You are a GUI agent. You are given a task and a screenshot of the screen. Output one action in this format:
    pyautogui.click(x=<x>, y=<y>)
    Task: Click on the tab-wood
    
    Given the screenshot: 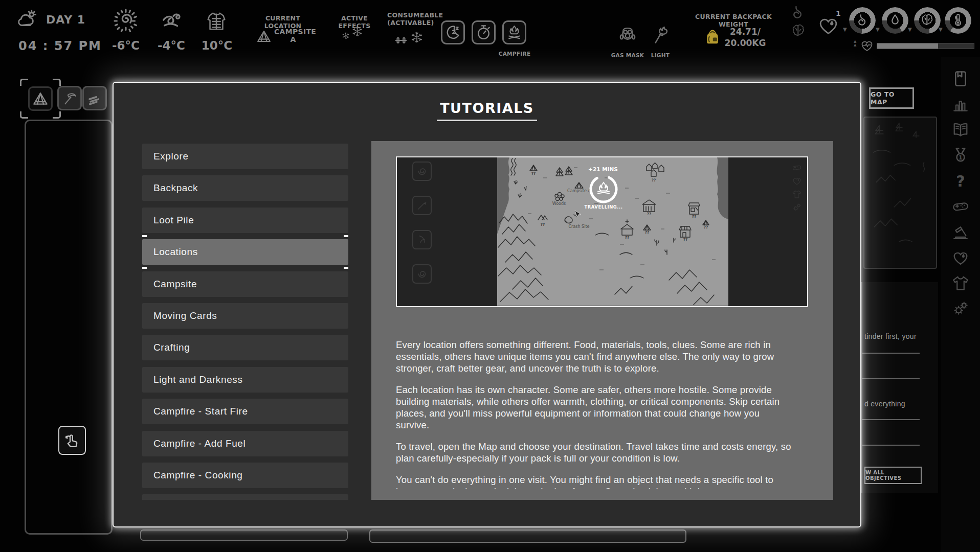 What is the action you would take?
    pyautogui.click(x=95, y=98)
    